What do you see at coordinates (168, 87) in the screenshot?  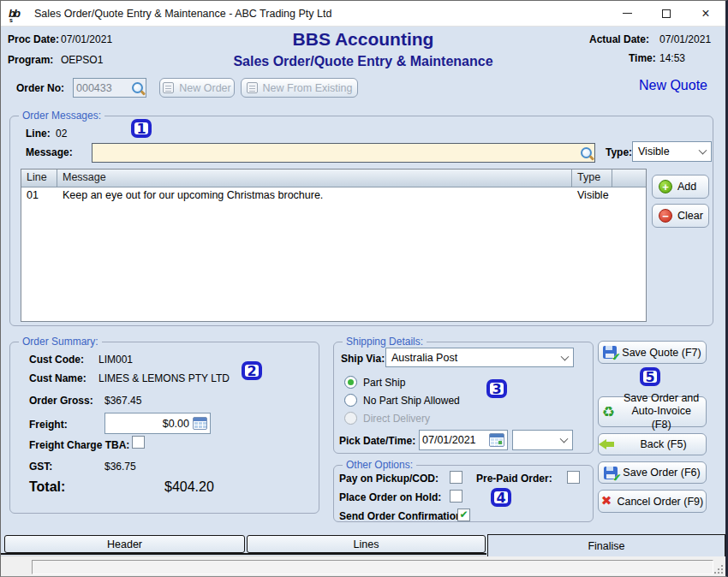 I see `new-document-icon` at bounding box center [168, 87].